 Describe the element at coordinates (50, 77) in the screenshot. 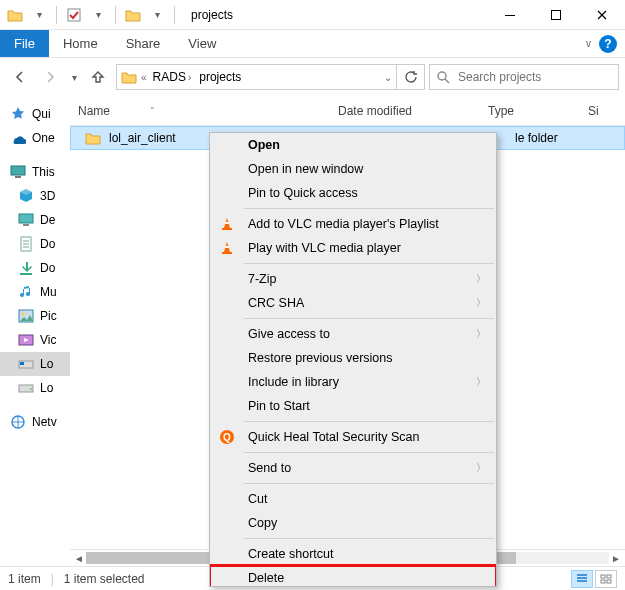

I see `forward-button` at that location.